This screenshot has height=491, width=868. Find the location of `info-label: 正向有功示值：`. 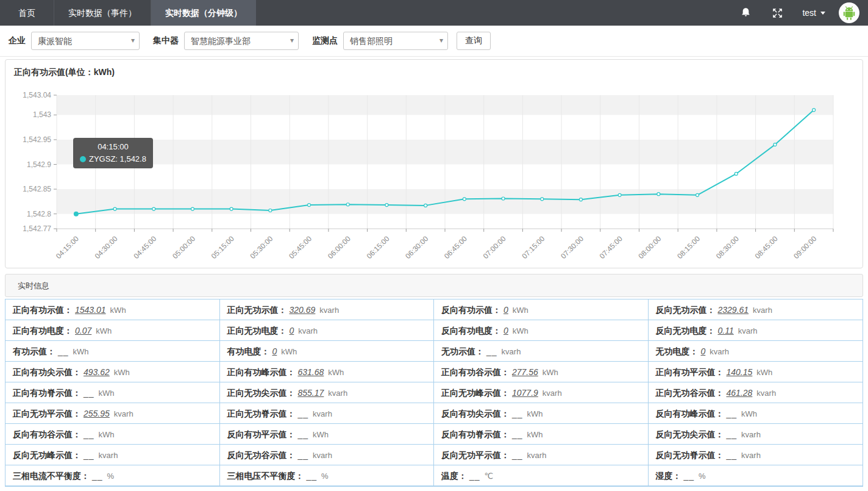

info-label: 正向有功示值： is located at coordinates (43, 310).